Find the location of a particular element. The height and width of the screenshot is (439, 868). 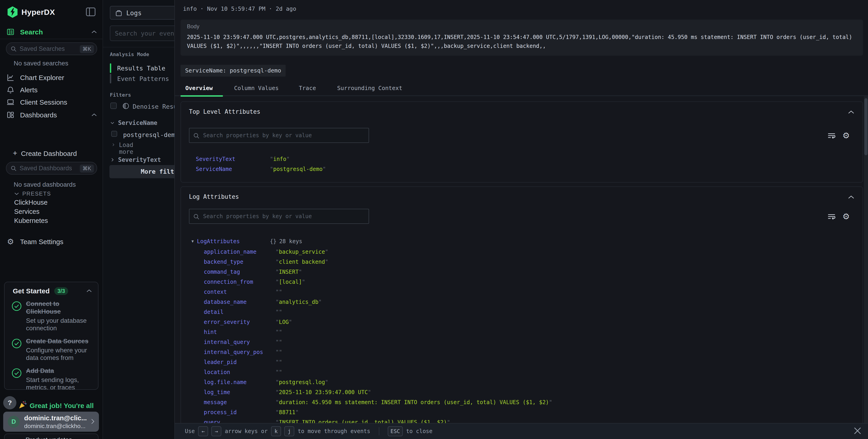

task-desc: Set up your database connection is located at coordinates (59, 324).